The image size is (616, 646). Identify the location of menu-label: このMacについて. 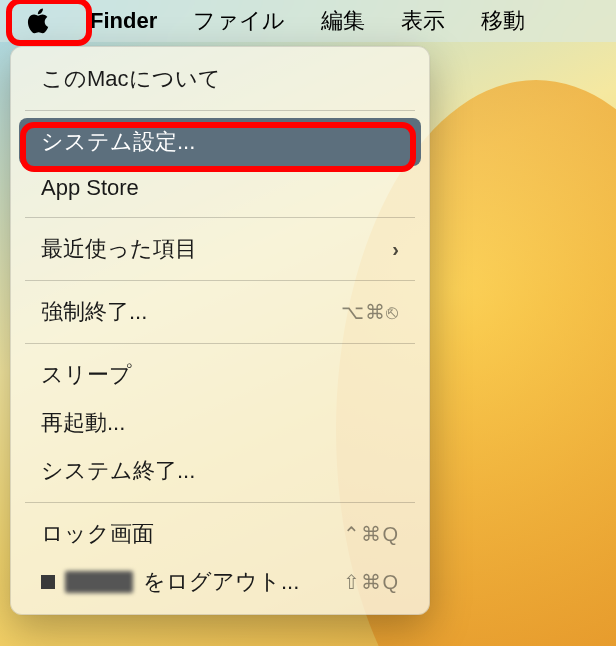
(131, 79).